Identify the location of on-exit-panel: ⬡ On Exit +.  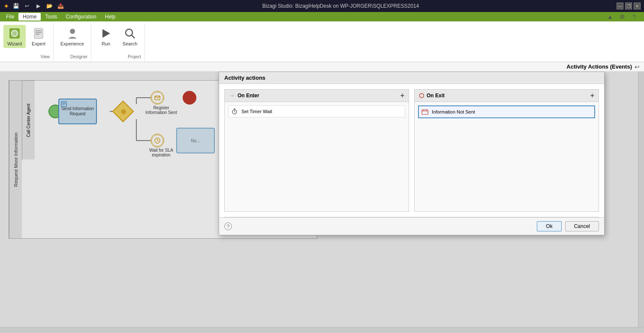
(507, 150).